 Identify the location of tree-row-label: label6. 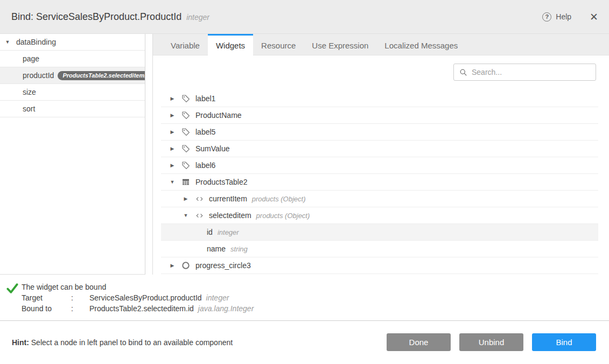
(206, 165).